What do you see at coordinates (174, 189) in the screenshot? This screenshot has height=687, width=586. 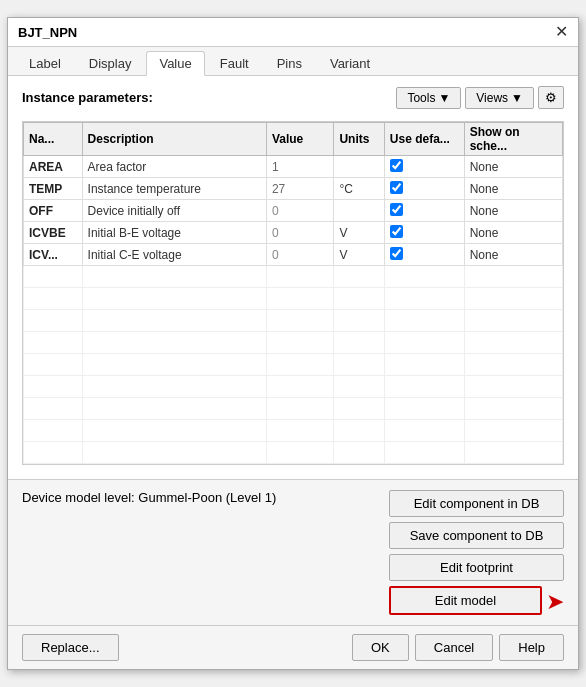 I see `cell-description: Instance temperature` at bounding box center [174, 189].